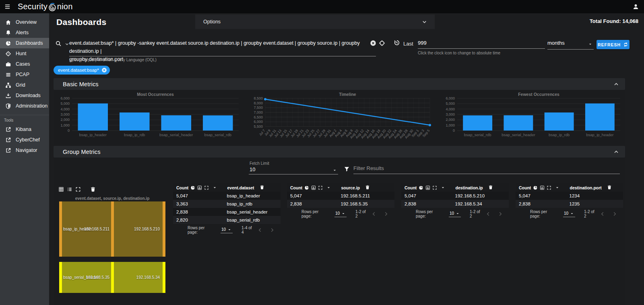  Describe the element at coordinates (93, 189) in the screenshot. I see `delete-icon` at that location.